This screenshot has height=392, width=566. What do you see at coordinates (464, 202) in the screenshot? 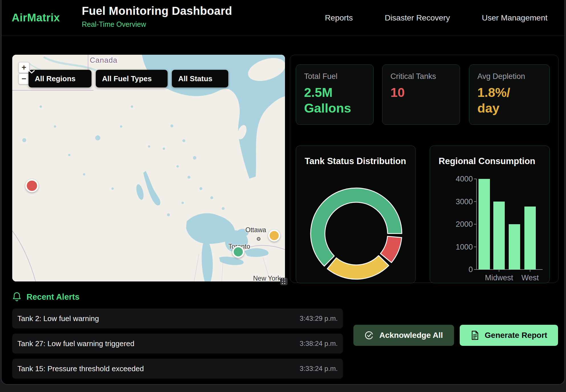
I see `svg-text: 3000` at bounding box center [464, 202].